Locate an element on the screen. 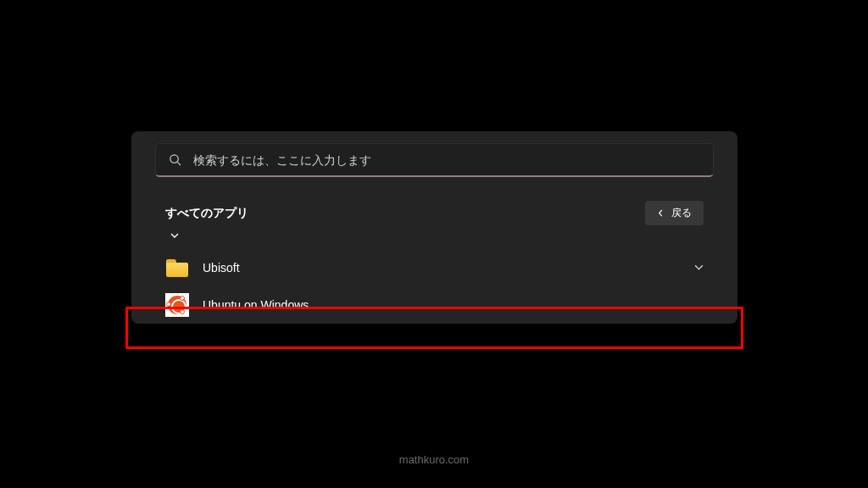  chevron-left-icon is located at coordinates (661, 214).